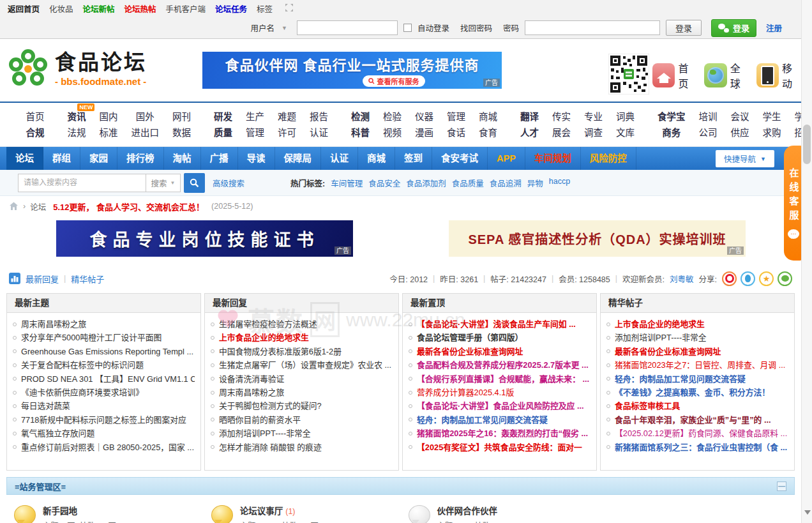 The height and width of the screenshot is (523, 812). What do you see at coordinates (781, 487) in the screenshot?
I see `collapse-icon: —` at bounding box center [781, 487].